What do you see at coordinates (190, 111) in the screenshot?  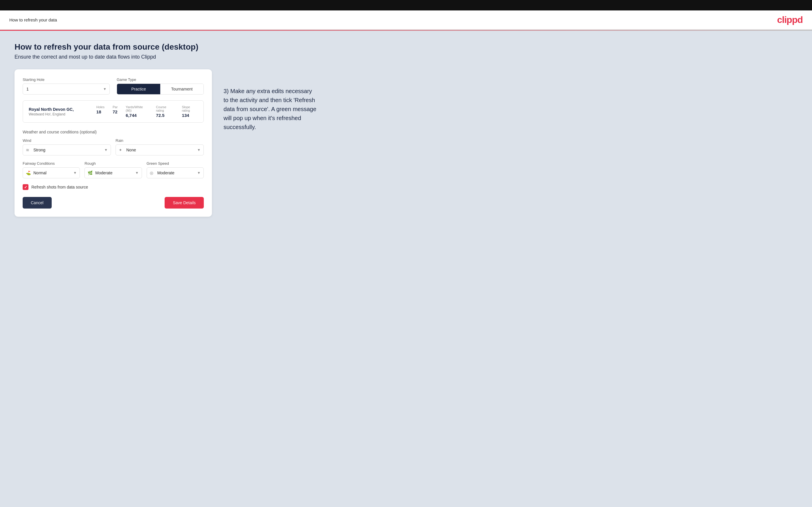 I see `slope-rating-stat: Slope rating 134` at bounding box center [190, 111].